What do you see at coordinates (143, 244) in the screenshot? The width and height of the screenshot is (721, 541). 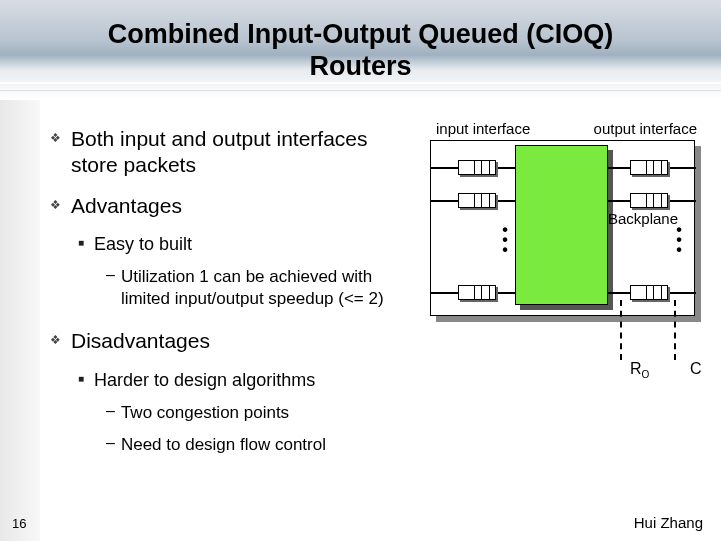 I see `bullet-text: Easy to built` at bounding box center [143, 244].